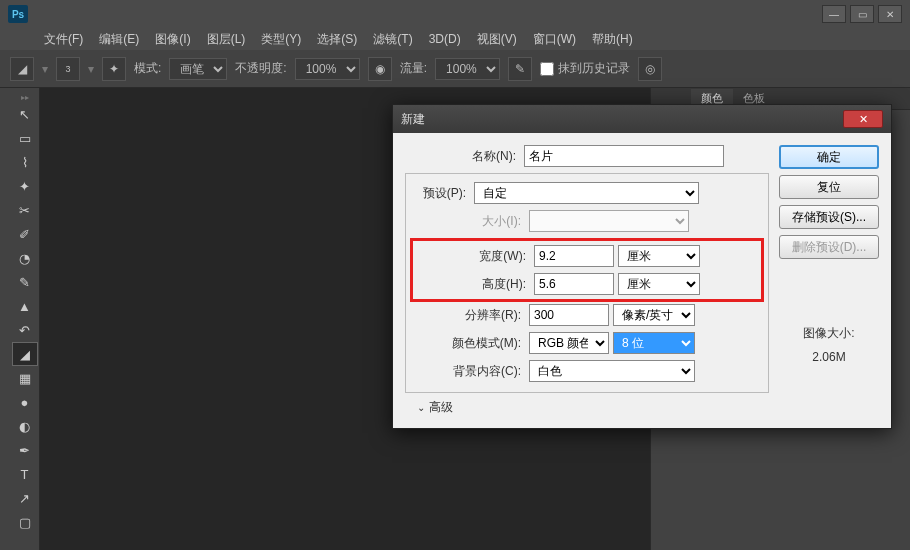  Describe the element at coordinates (829, 217) in the screenshot. I see `save-preset-button: 存储预设(S)...` at that location.